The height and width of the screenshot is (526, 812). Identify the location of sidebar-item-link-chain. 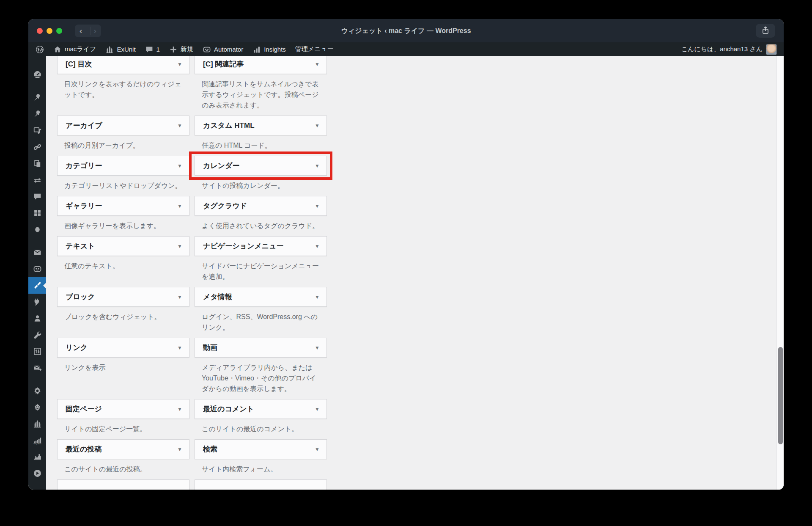
(37, 147).